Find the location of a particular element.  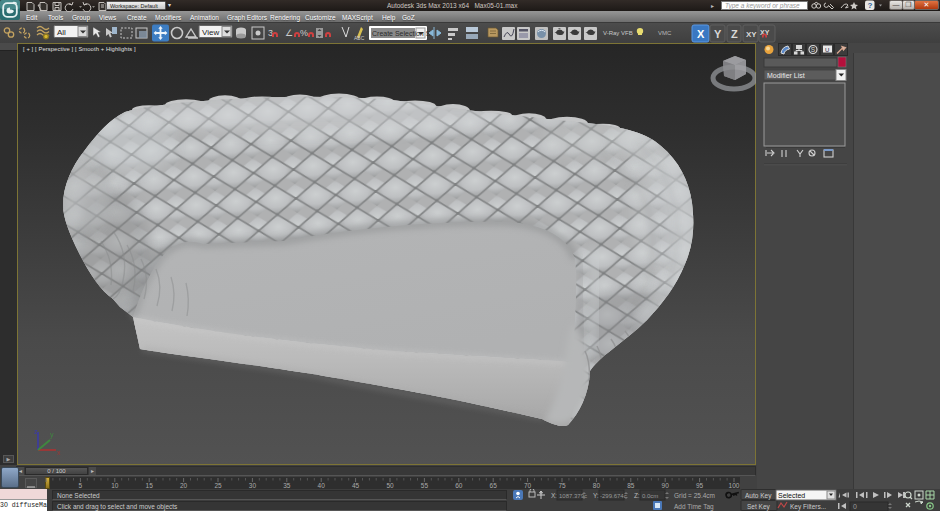

svg-text: Key Filters... is located at coordinates (808, 507).